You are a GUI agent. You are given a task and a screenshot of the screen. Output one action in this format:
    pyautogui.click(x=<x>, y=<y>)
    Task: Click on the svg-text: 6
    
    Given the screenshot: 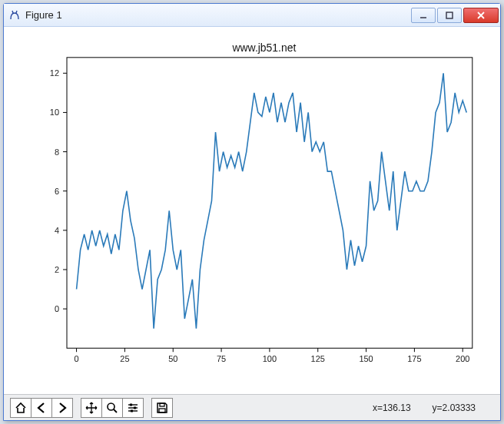 What is the action you would take?
    pyautogui.click(x=57, y=191)
    